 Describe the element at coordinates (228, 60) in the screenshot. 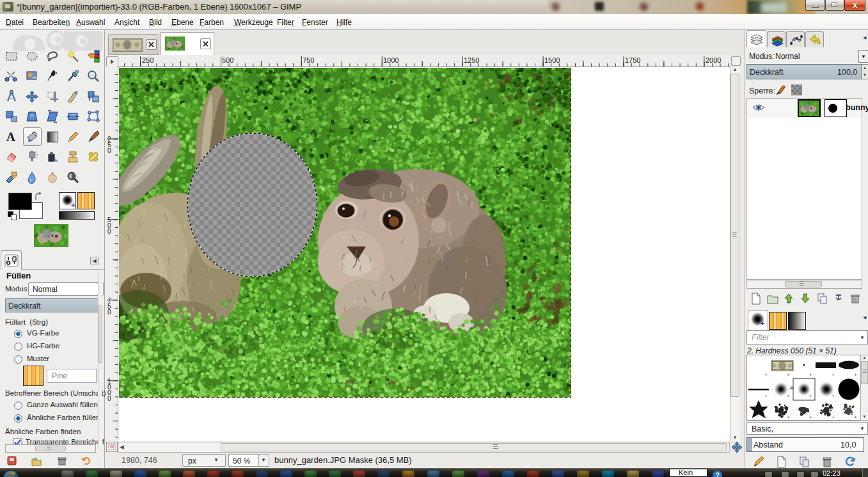

I see `svg-text: 500` at that location.